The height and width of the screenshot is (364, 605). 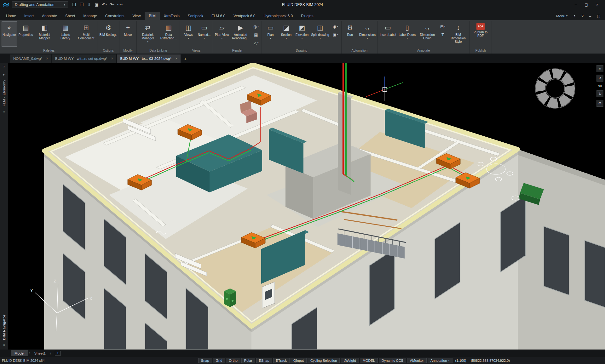 What do you see at coordinates (600, 69) in the screenshot?
I see `home-button: ⌂` at bounding box center [600, 69].